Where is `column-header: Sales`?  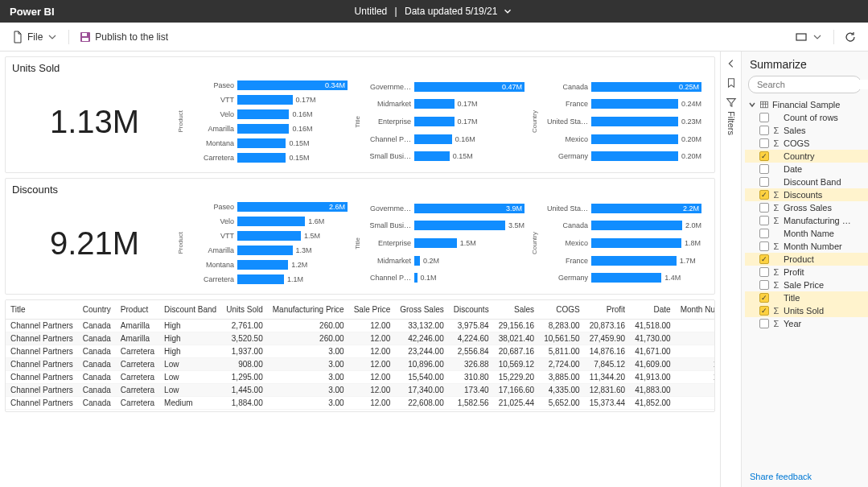 column-header: Sales is located at coordinates (516, 310).